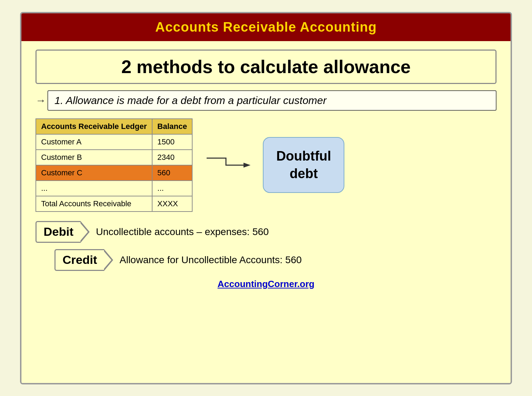 This screenshot has height=396, width=532. I want to click on method1-text: 1. Allowance is made for a debt from a p…, so click(190, 100).